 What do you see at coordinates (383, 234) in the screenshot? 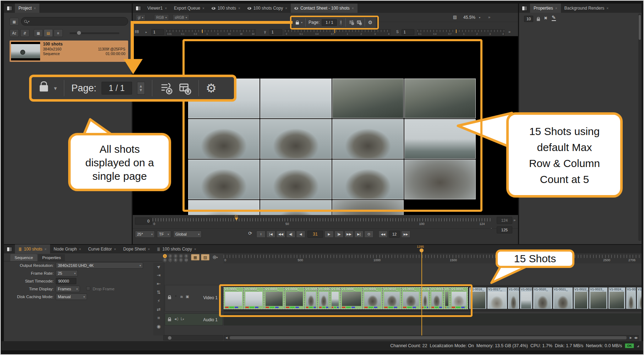
I see `step-back-button: ◀◀` at bounding box center [383, 234].